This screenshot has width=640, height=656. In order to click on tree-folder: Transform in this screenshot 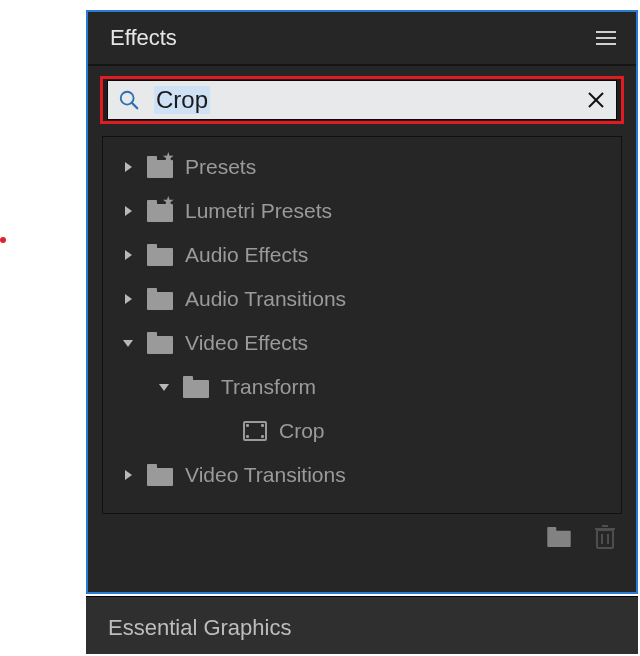, I will do `click(362, 387)`.